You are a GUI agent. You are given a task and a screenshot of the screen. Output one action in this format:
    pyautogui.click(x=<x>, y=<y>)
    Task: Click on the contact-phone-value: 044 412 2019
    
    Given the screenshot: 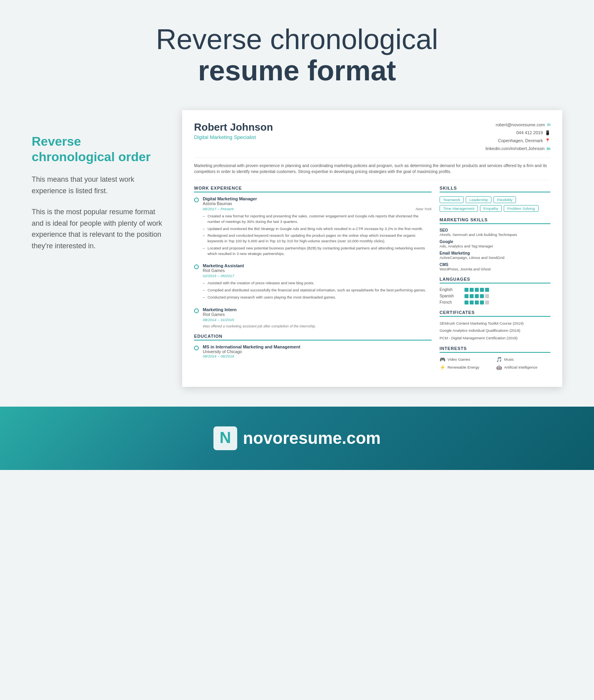 What is the action you would take?
    pyautogui.click(x=530, y=133)
    